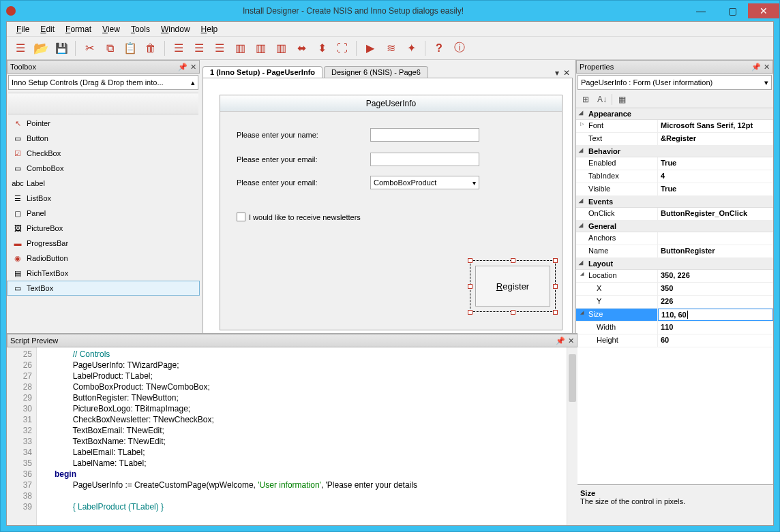  I want to click on align-bottom-icon: ▥, so click(281, 48).